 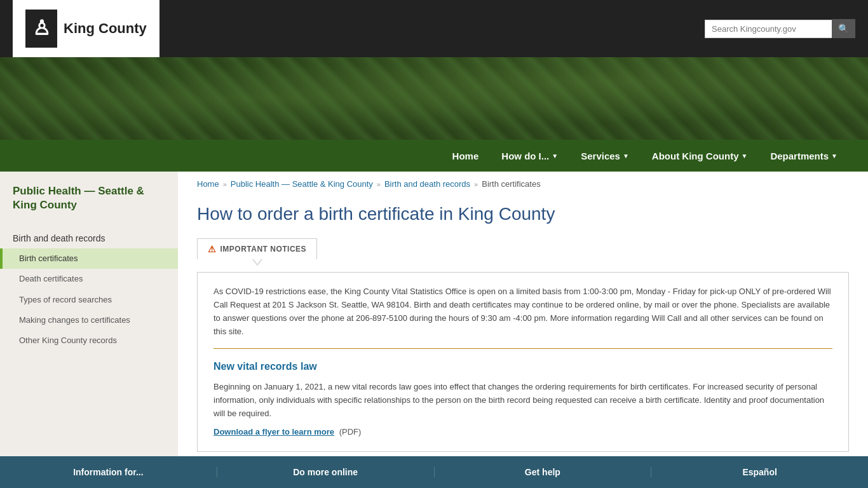 I want to click on footer-col-online: Do more online, so click(x=325, y=472).